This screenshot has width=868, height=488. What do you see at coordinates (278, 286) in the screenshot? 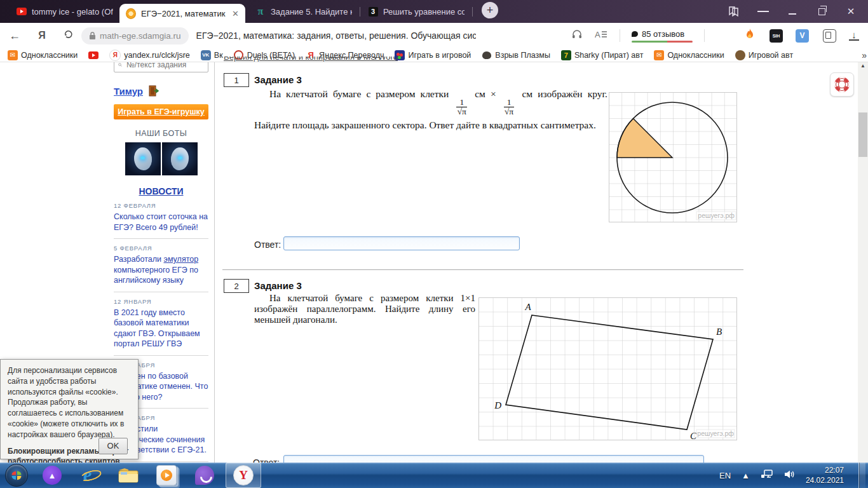
I see `task-heading: Задание 3` at bounding box center [278, 286].